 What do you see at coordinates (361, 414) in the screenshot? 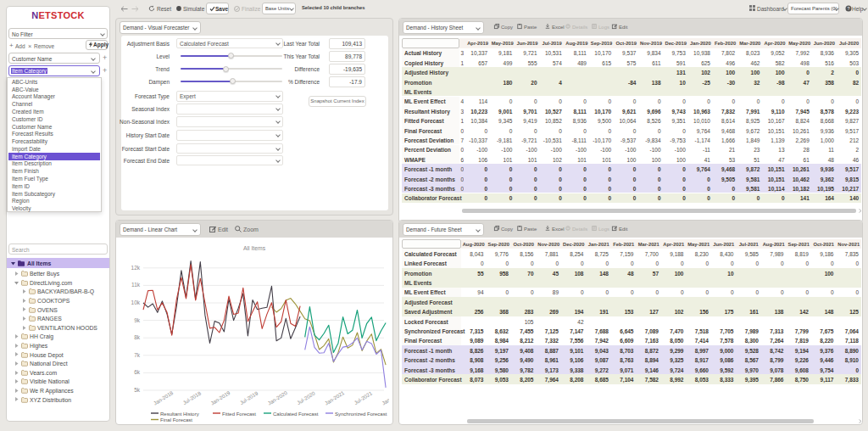
I see `svg-text: Synchronized Forecast` at bounding box center [361, 414].